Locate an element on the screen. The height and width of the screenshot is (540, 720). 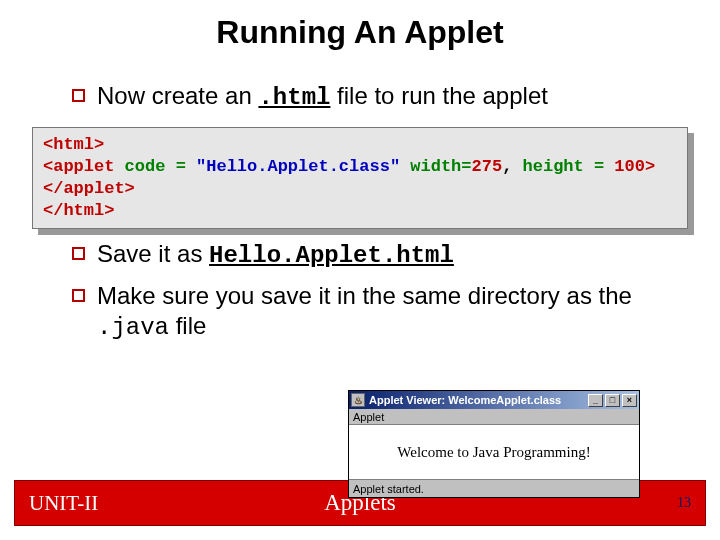
page-number: 13 is located at coordinates (684, 503).